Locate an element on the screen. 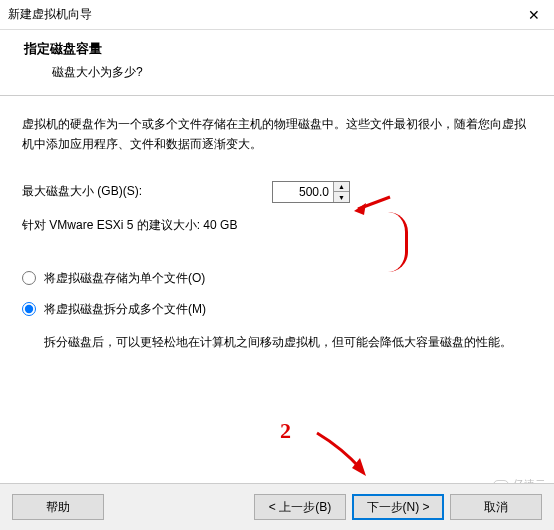  radio-split-input is located at coordinates (29, 309).